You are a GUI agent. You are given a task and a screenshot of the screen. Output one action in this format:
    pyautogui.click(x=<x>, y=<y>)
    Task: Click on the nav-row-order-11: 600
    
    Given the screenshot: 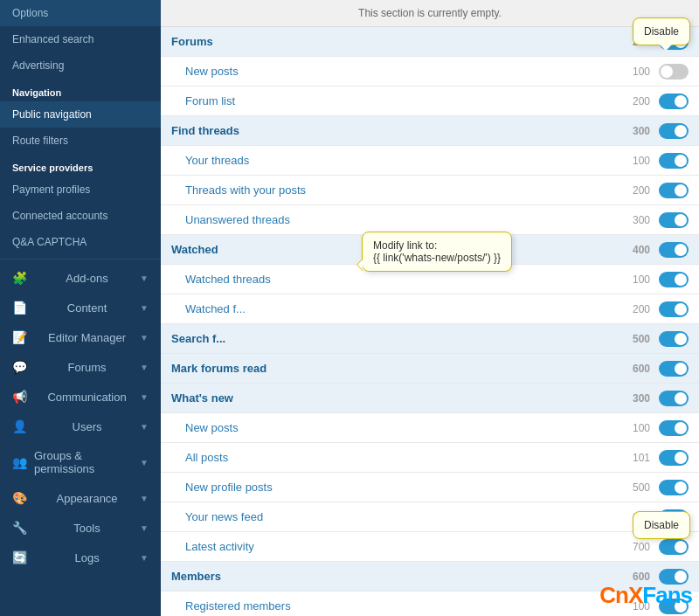 What is the action you would take?
    pyautogui.click(x=641, y=369)
    